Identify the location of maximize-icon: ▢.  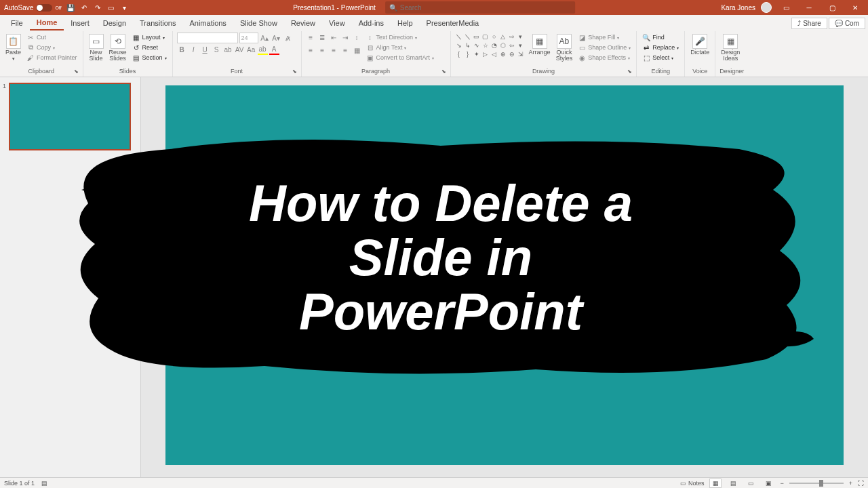
(832, 7).